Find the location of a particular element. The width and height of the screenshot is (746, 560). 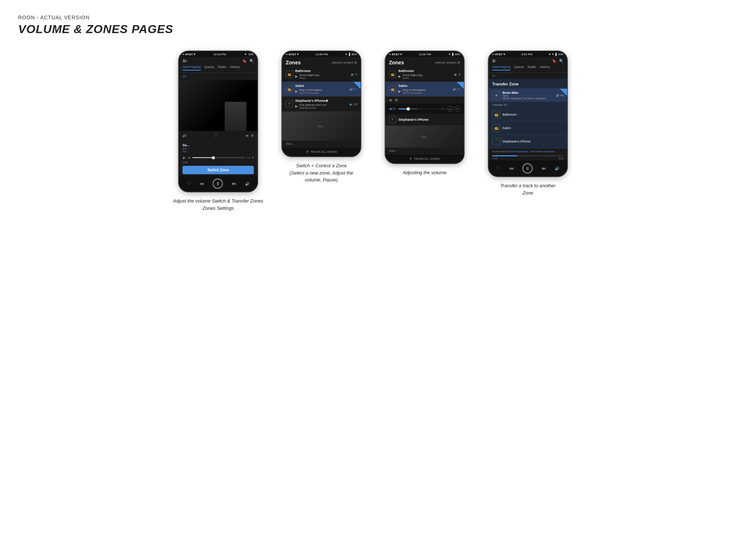

bookmark-icon: 🔖 is located at coordinates (244, 61).